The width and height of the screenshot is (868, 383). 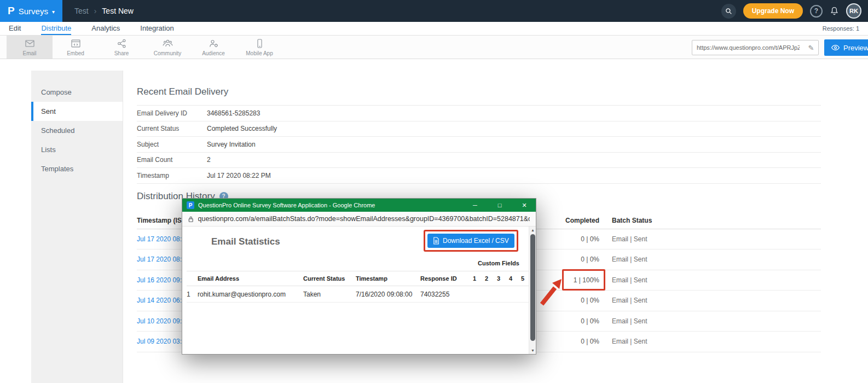 I want to click on window-close-button: ✕, so click(x=524, y=205).